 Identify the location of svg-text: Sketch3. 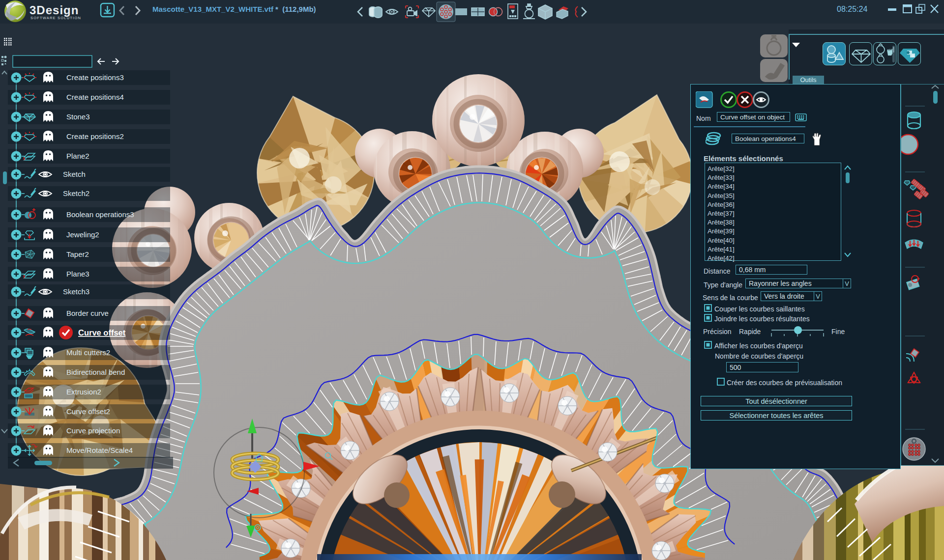
(76, 292).